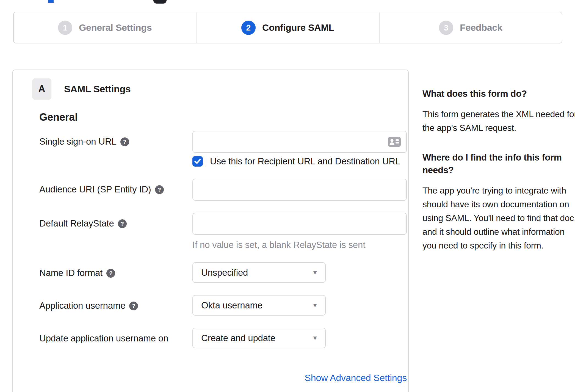  I want to click on select-value: Create and update, so click(238, 338).